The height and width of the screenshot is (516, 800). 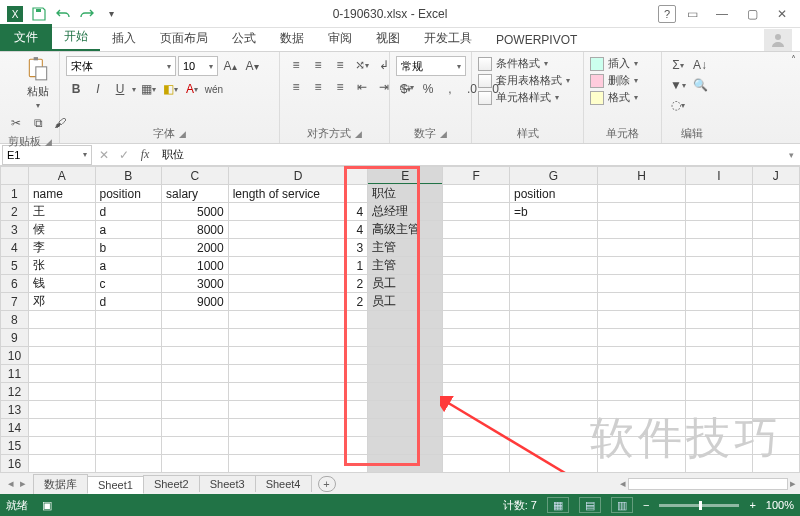 What do you see at coordinates (614, 80) in the screenshot?
I see `delete-cells-button: 删除▾` at bounding box center [614, 80].